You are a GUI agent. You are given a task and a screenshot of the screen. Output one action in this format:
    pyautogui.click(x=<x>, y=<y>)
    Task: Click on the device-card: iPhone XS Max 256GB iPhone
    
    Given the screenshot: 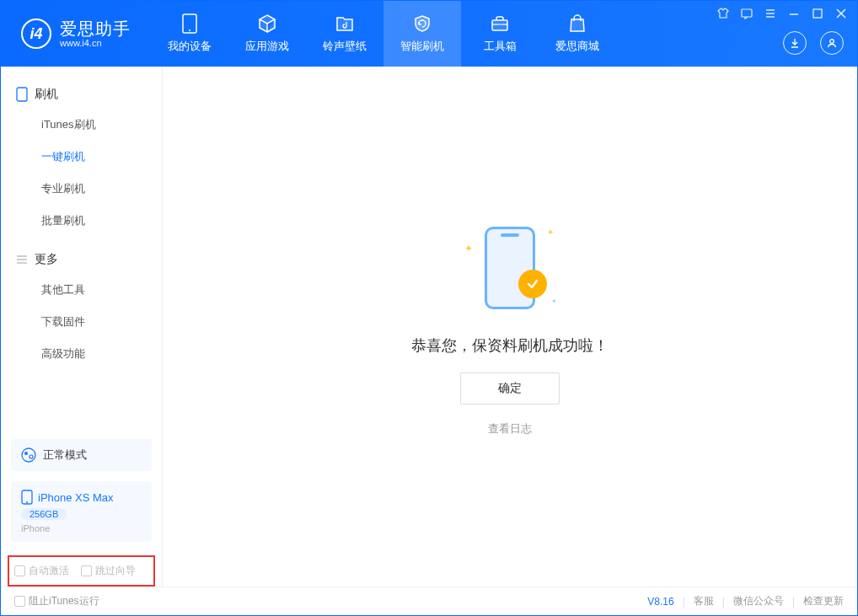 What is the action you would take?
    pyautogui.click(x=81, y=512)
    